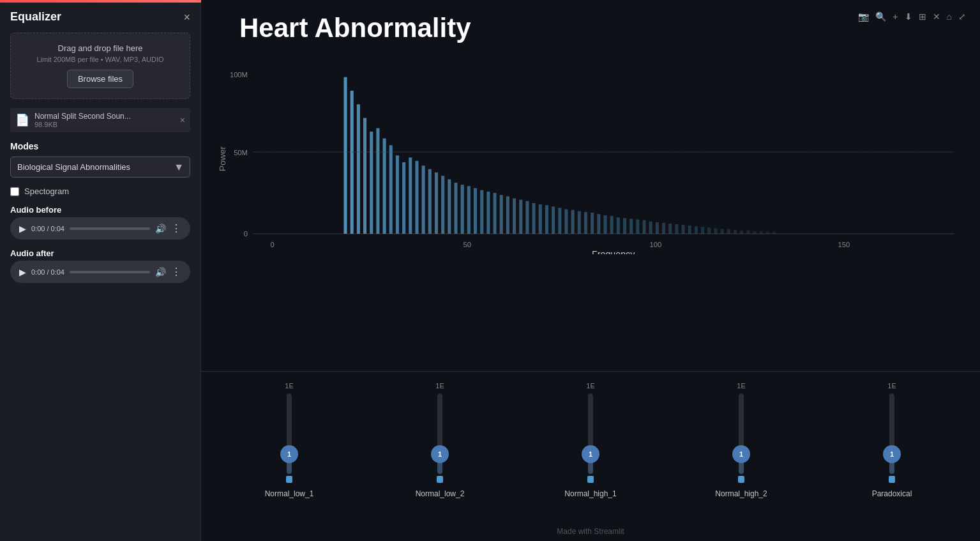 The width and height of the screenshot is (980, 541). Describe the element at coordinates (439, 386) in the screenshot. I see `slider-top-label-1: 1E` at that location.